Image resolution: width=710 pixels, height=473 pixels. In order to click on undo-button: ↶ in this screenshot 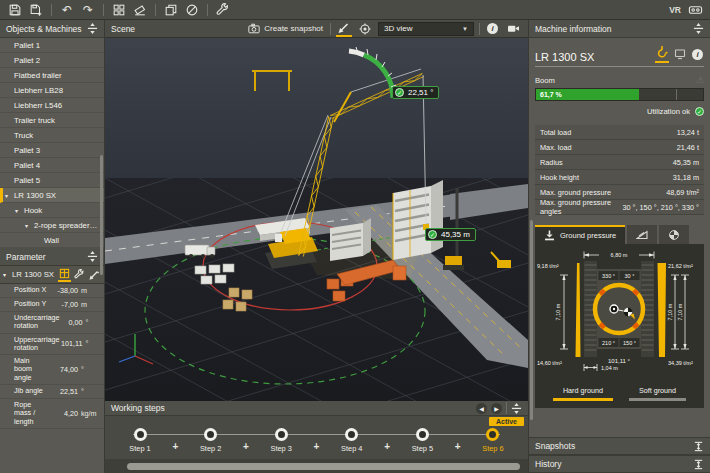, I will do `click(67, 10)`.